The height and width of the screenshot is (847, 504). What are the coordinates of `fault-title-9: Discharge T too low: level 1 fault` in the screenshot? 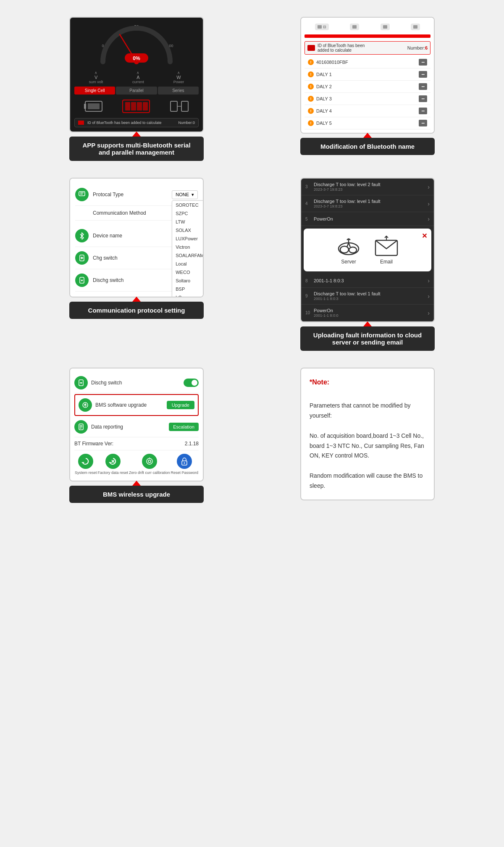 It's located at (370, 294).